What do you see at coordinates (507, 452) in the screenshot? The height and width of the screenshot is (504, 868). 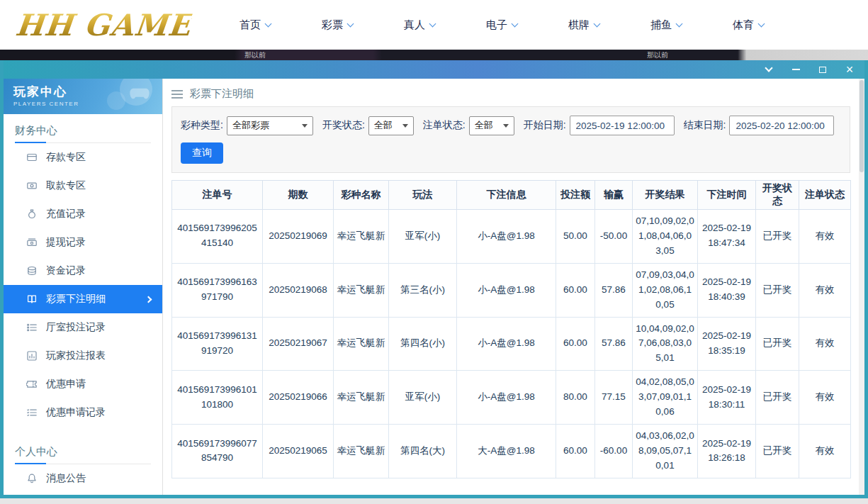 I see `cell-bet-info: 大-A盘@1.98` at bounding box center [507, 452].